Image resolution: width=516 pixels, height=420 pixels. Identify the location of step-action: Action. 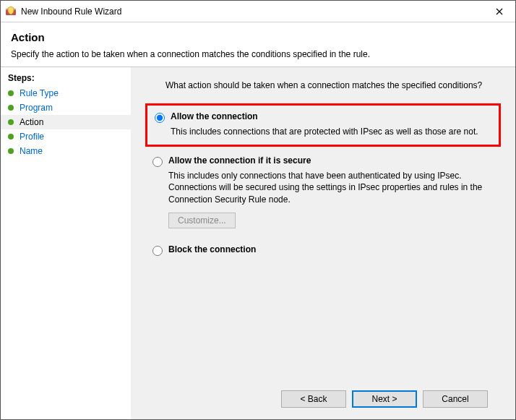
(66, 122).